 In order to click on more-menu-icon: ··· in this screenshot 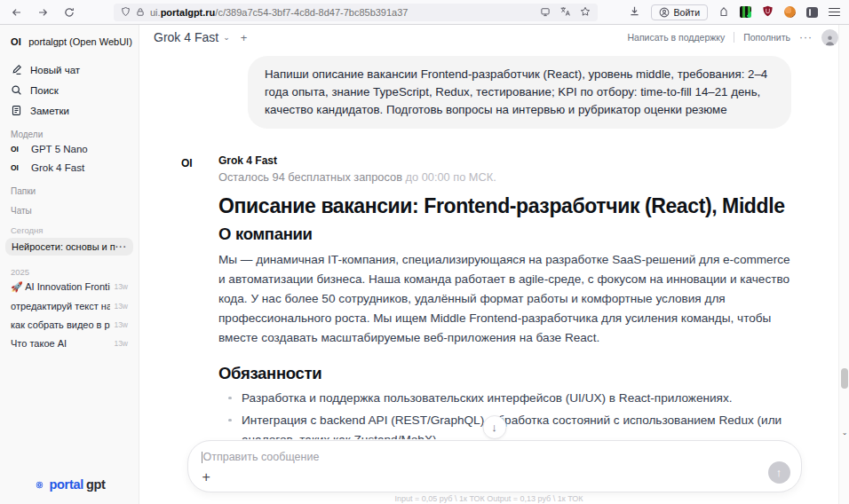, I will do `click(806, 37)`.